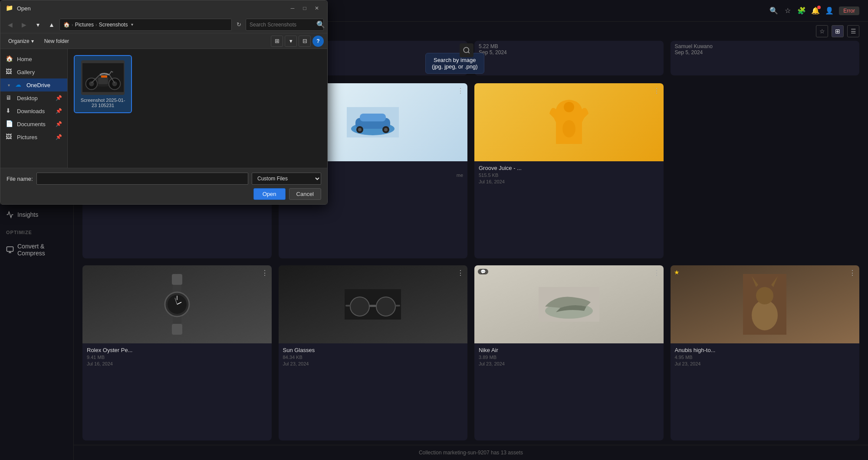 The width and height of the screenshot is (868, 460). I want to click on asset-card-7: ⋮ ★ Anubis high-to... 4.95 MB Jul 23, 20…, so click(765, 353).